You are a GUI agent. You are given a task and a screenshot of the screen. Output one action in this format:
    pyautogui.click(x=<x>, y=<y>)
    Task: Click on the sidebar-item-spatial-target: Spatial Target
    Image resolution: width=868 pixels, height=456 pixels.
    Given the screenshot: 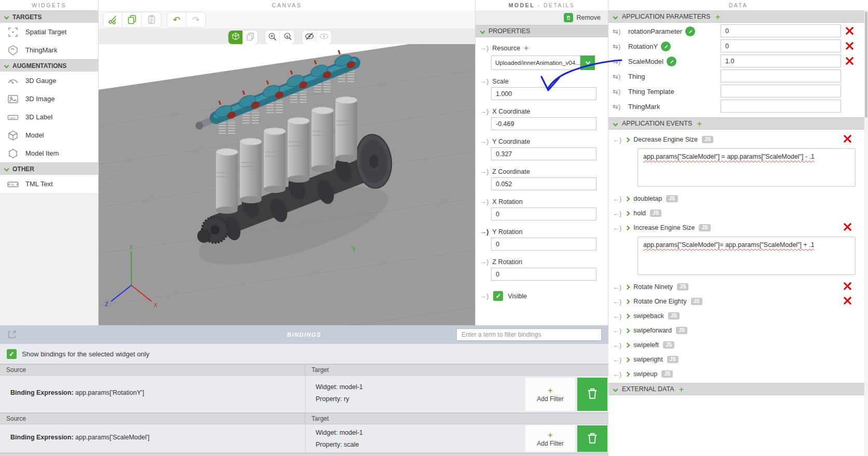 What is the action you would take?
    pyautogui.click(x=49, y=32)
    